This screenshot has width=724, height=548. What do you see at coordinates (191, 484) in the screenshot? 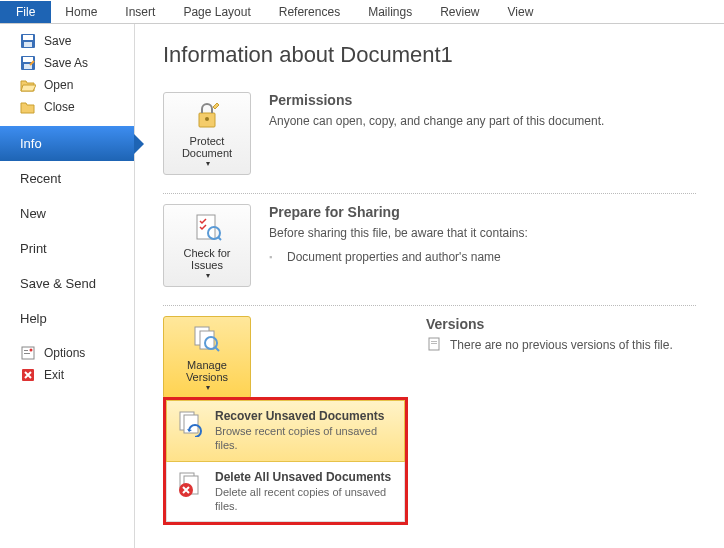
I see `delete-icon` at bounding box center [191, 484].